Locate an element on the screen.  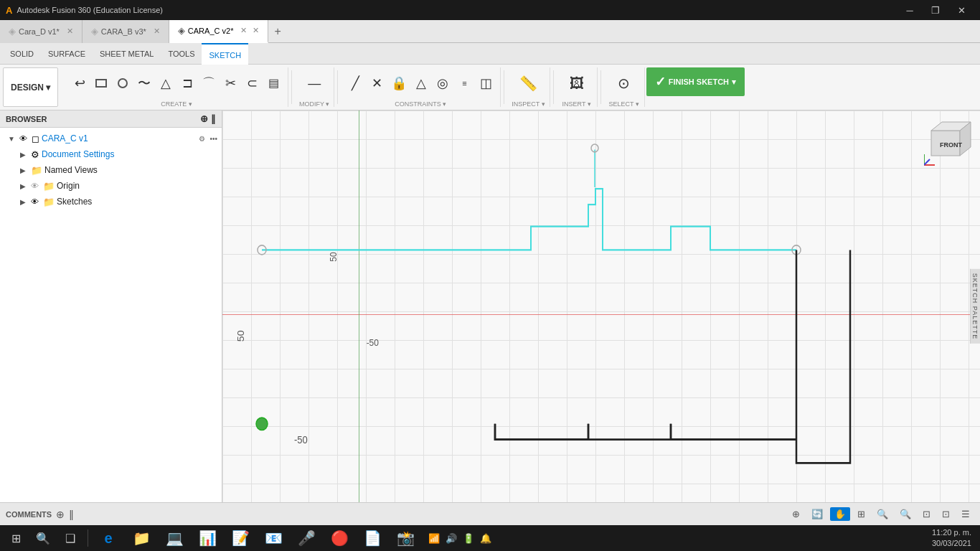
polygon-tool-button: △ is located at coordinates (166, 83).